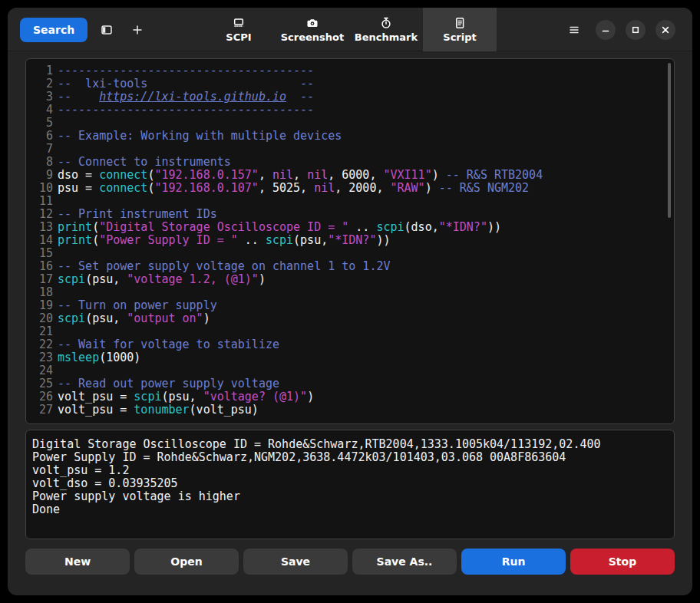 This screenshot has height=603, width=700. What do you see at coordinates (352, 384) in the screenshot?
I see `code-line: 25-- Read out power supply voltage` at bounding box center [352, 384].